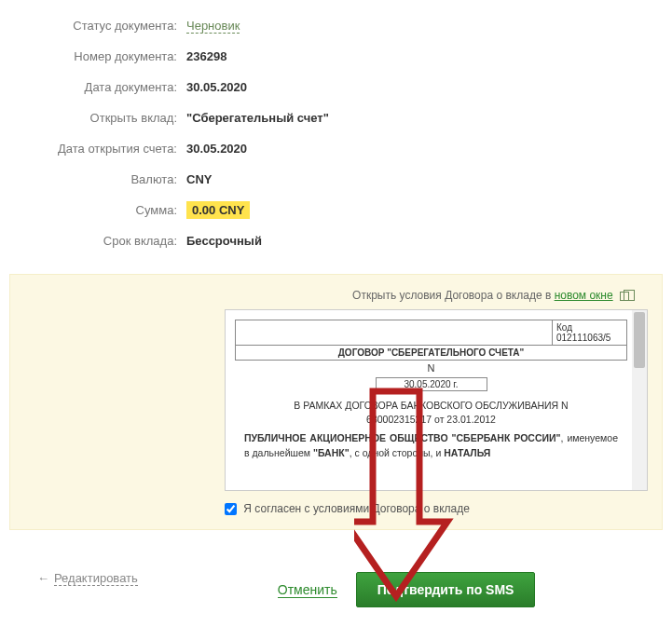 This screenshot has width=672, height=640. Describe the element at coordinates (453, 295) in the screenshot. I see `open-conditions-text: Открыть условия Договора о вкладе в` at that location.